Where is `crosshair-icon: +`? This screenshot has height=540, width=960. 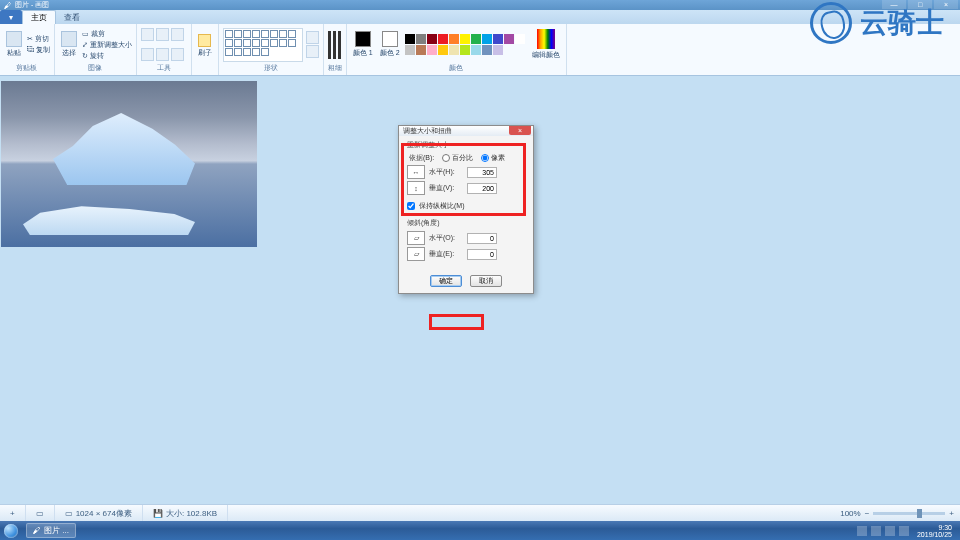
crosshair-icon: + is located at coordinates (12, 514).